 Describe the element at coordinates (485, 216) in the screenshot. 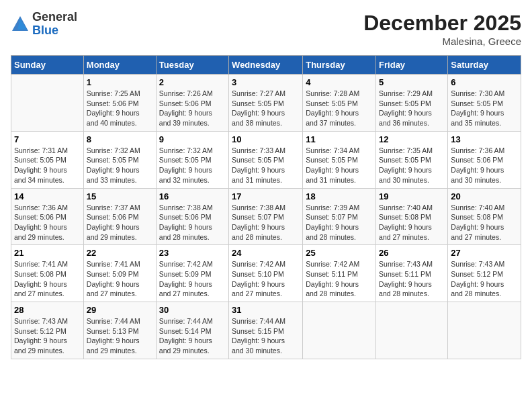

I see `day-cell: 20Sunrise: 7:40 AM Sunset: 5:08 PM Dayli…` at that location.